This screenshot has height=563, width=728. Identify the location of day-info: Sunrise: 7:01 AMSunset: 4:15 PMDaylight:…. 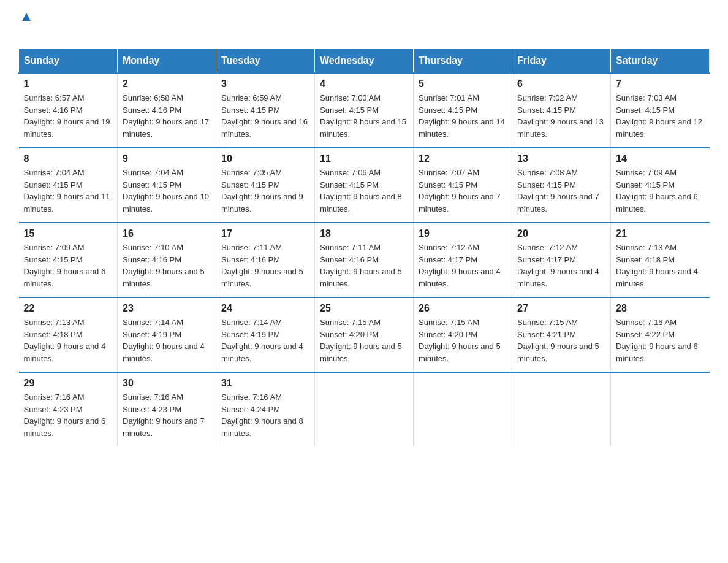
(463, 116).